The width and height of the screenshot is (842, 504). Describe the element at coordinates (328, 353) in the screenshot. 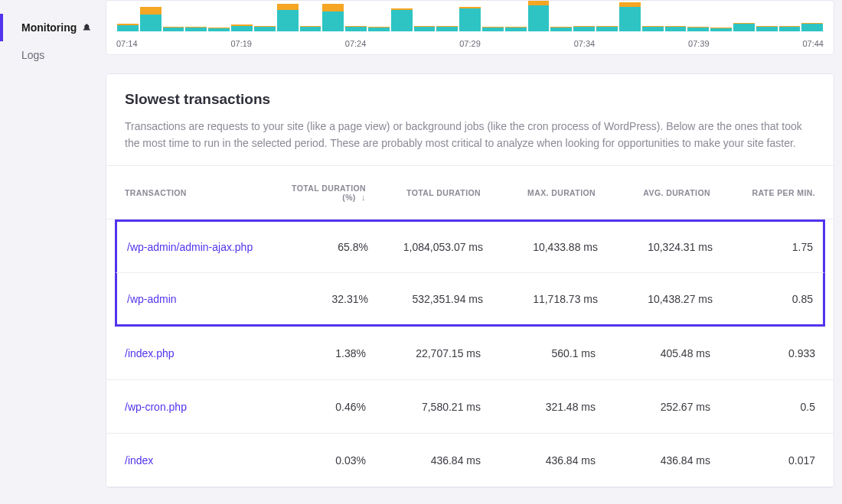

I see `cell-pct: 1.38%` at that location.